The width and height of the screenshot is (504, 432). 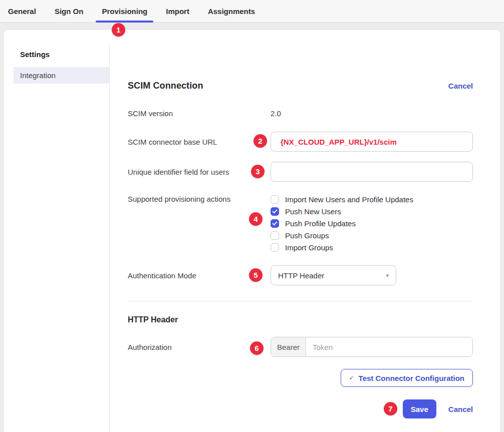 I want to click on section-divider, so click(x=301, y=301).